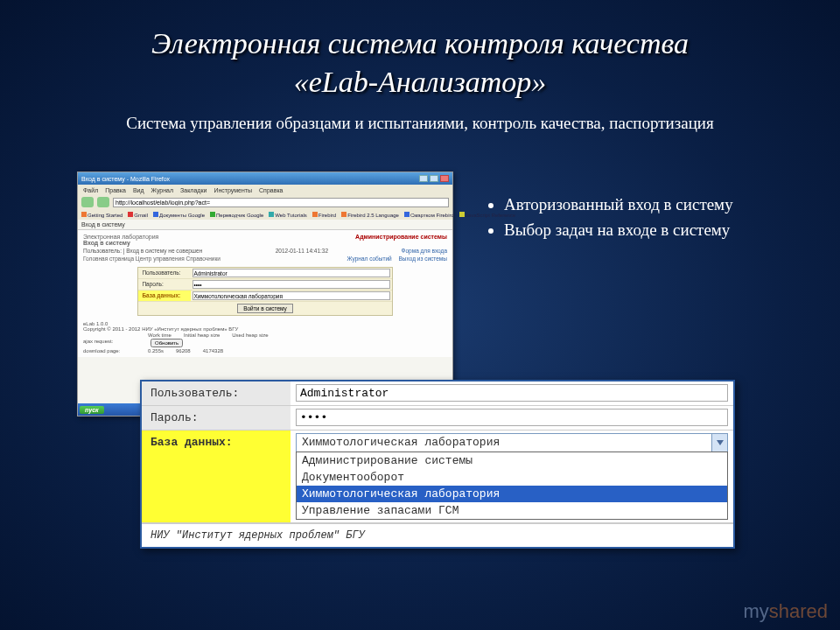 The width and height of the screenshot is (840, 630). Describe the element at coordinates (512, 494) in the screenshot. I see `database-option: Химмотологическая лаборатория` at that location.